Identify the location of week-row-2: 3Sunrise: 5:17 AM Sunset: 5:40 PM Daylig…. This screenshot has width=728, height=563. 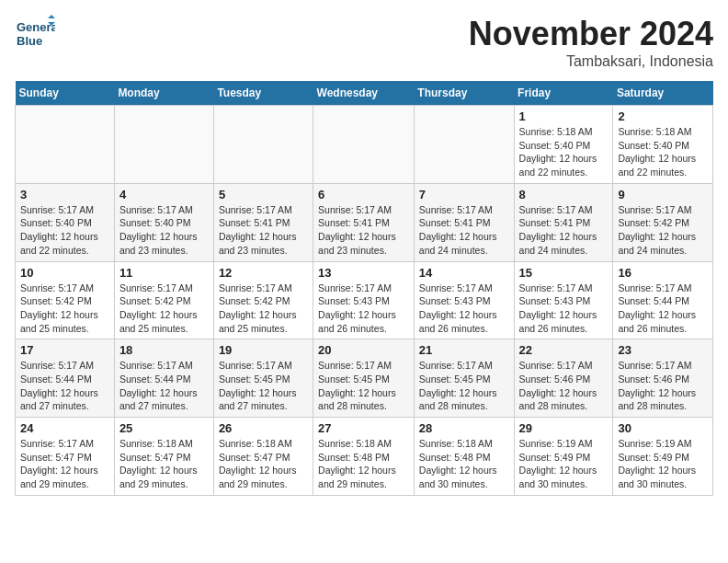
(364, 223).